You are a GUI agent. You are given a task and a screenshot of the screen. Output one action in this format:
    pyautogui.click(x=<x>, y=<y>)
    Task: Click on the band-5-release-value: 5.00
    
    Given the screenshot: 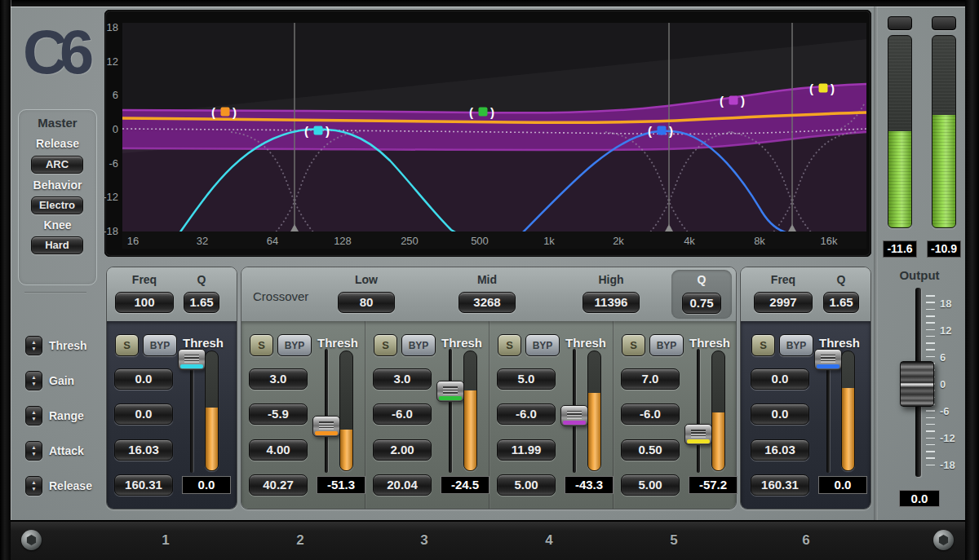 What is the action you would take?
    pyautogui.click(x=650, y=485)
    